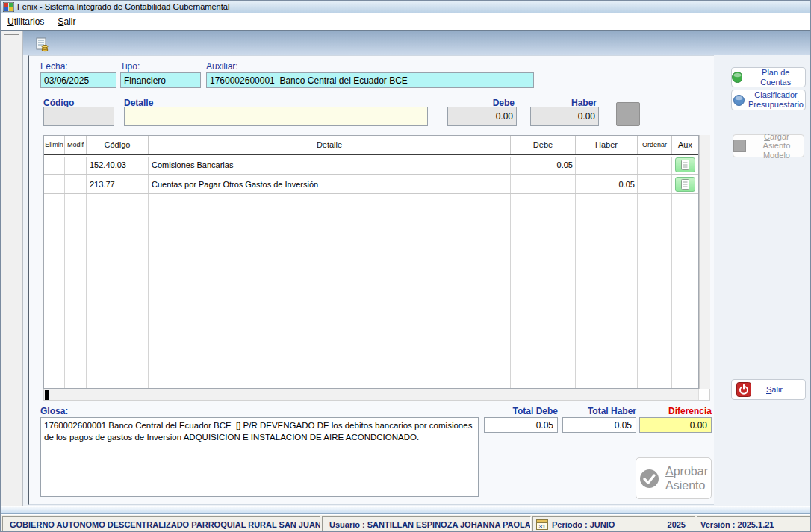  Describe the element at coordinates (687, 478) in the screenshot. I see `aprobar-asiento-label: AprobarAsiento` at that location.